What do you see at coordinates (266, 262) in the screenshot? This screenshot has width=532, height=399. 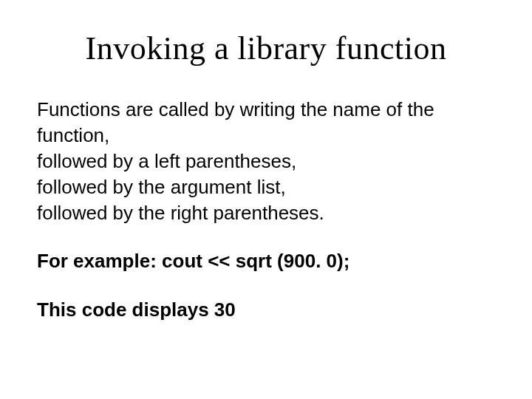 I see `example-line: For example: cout << sqrt (900. 0);` at bounding box center [266, 262].